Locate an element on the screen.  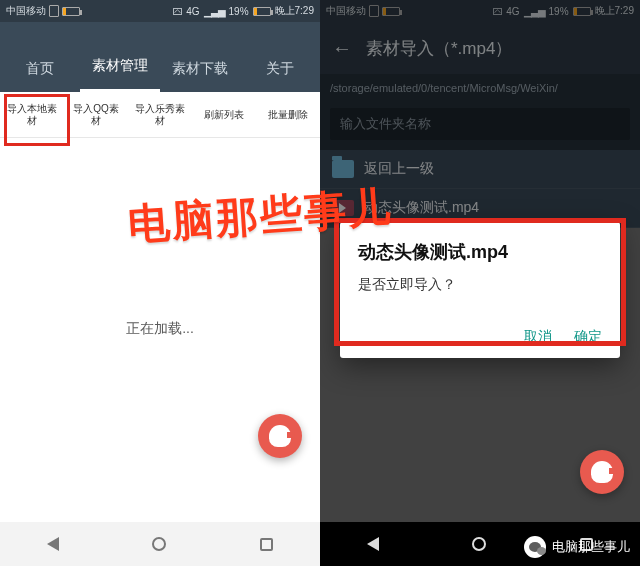
tab-material-download: 素材下载 is located at coordinates (200, 70).